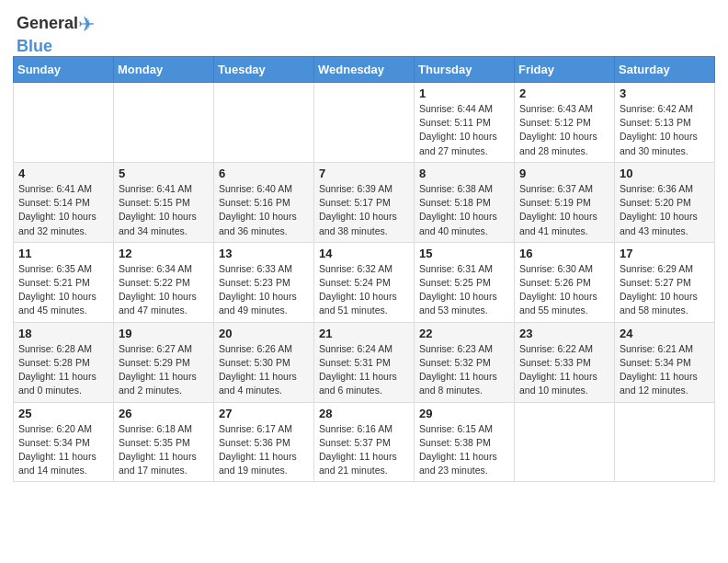 This screenshot has width=728, height=563. What do you see at coordinates (665, 123) in the screenshot?
I see `calendar-cell: 3Sunrise: 6:42 AM Sunset: 5:13 PM Daylig…` at bounding box center [665, 123].